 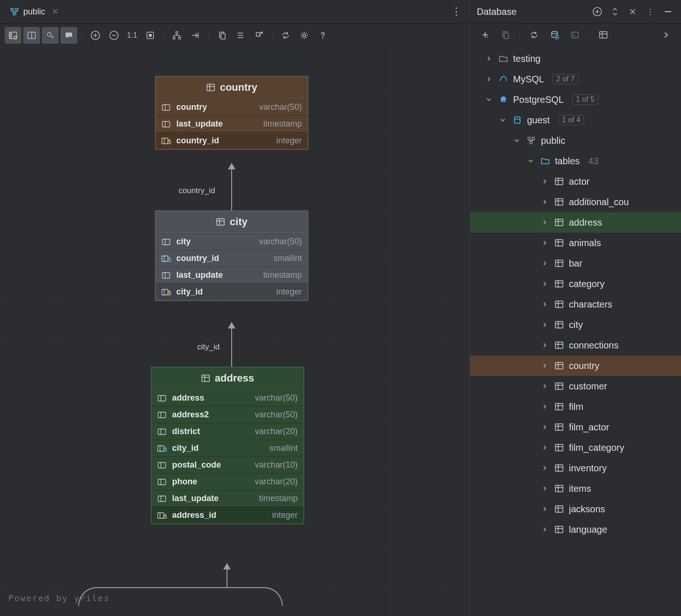 What do you see at coordinates (132, 35) in the screenshot?
I see `zoom-reset-button: 1:1` at bounding box center [132, 35].